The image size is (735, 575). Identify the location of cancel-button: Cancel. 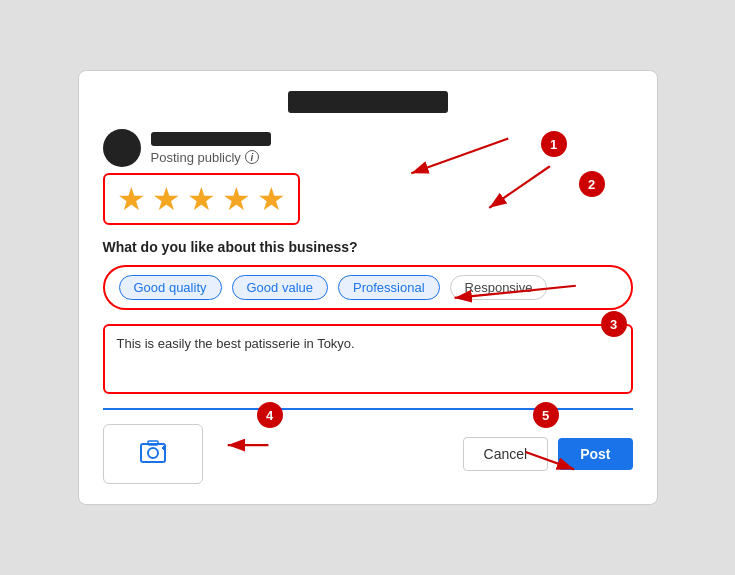
(506, 454).